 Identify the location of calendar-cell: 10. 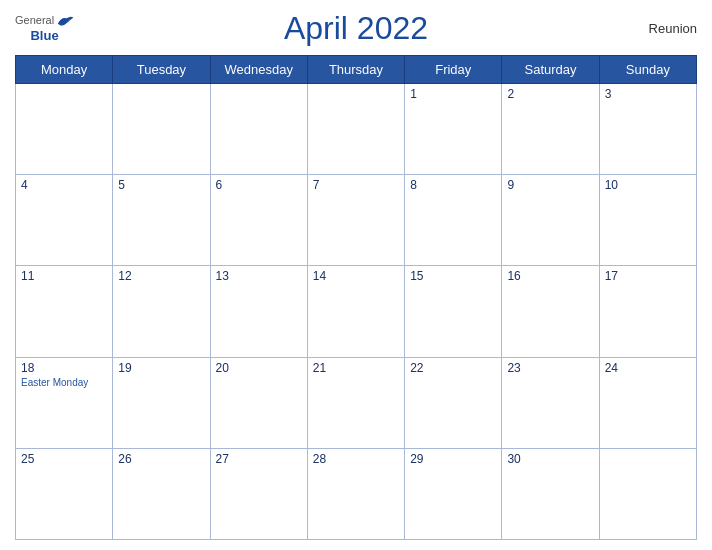
(648, 220).